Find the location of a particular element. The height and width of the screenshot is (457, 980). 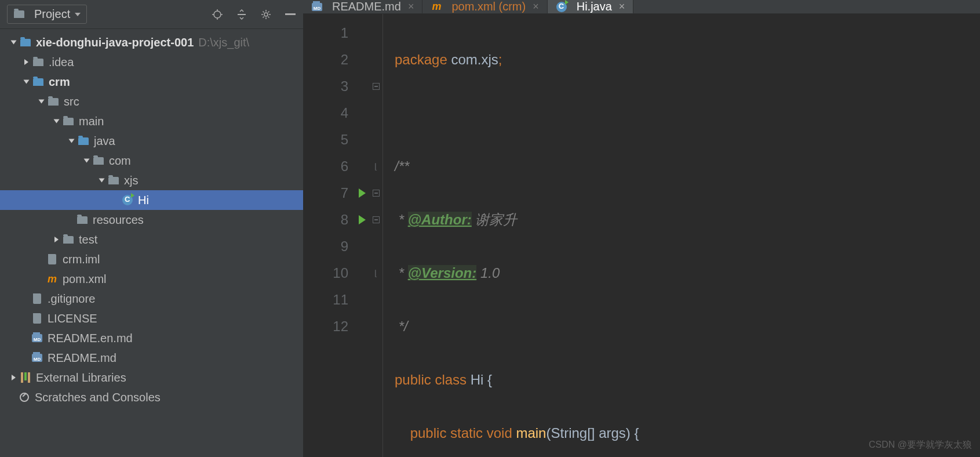

tree-readme-en: MDREADME.en.md is located at coordinates (152, 338).